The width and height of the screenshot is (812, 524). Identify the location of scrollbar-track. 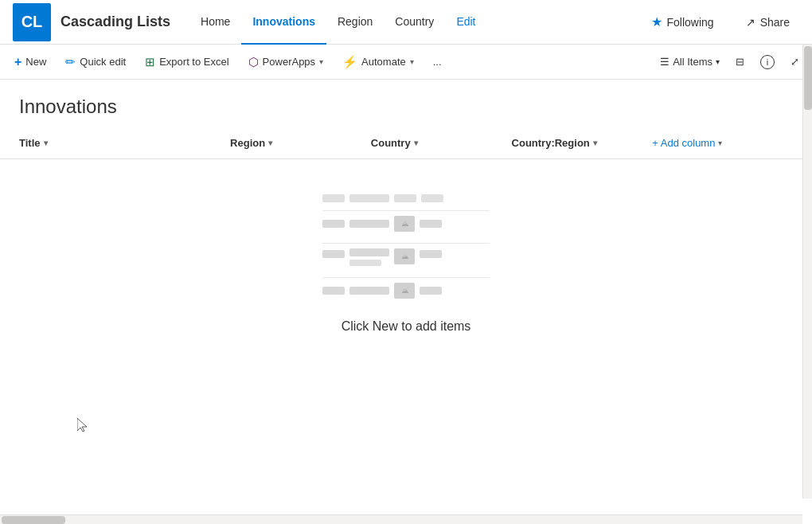
(807, 272).